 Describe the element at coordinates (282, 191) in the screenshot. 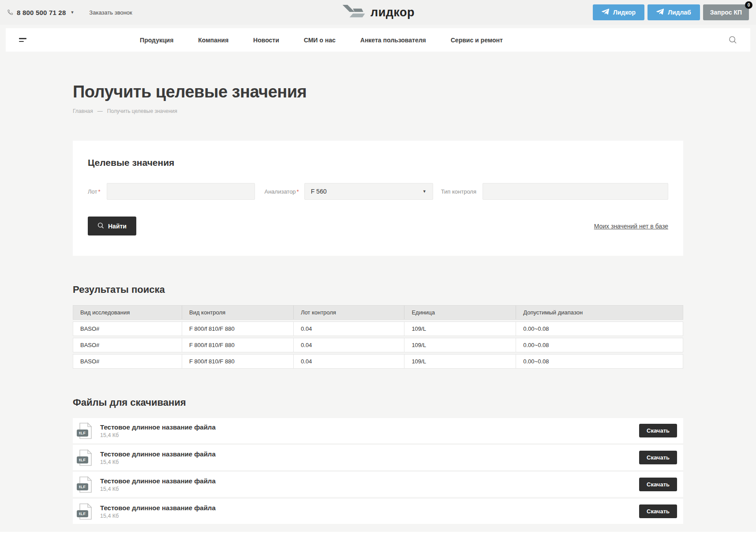

I see `analyzer-label: Анализатор*` at that location.